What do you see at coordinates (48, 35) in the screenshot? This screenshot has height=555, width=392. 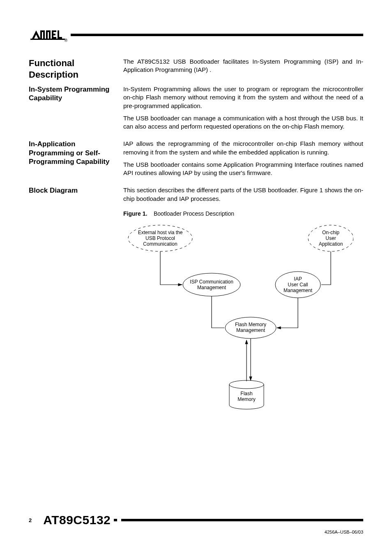 I see `atmel-logo: ®` at bounding box center [48, 35].